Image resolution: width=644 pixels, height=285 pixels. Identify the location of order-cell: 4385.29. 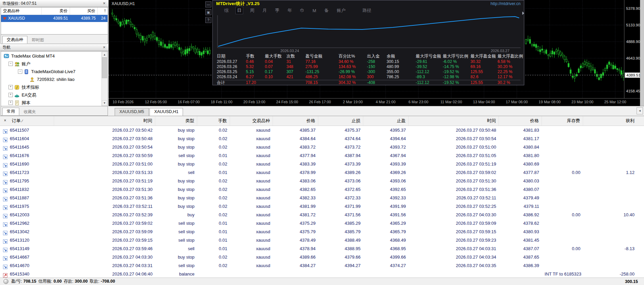
(341, 223).